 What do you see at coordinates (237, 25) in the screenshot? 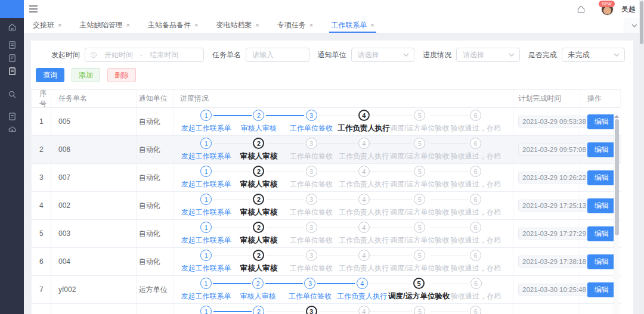
I see `tab-biandianzhandangan: 变电站档案×` at bounding box center [237, 25].